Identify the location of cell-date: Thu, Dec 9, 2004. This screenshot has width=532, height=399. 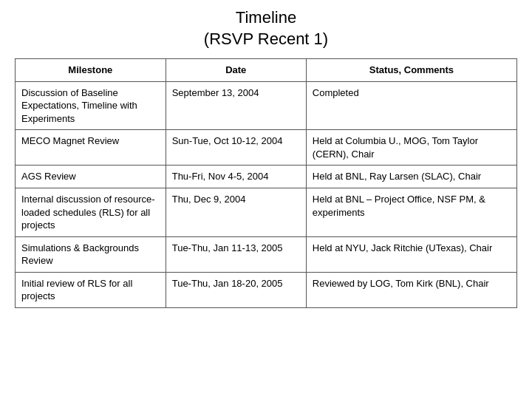
(236, 213).